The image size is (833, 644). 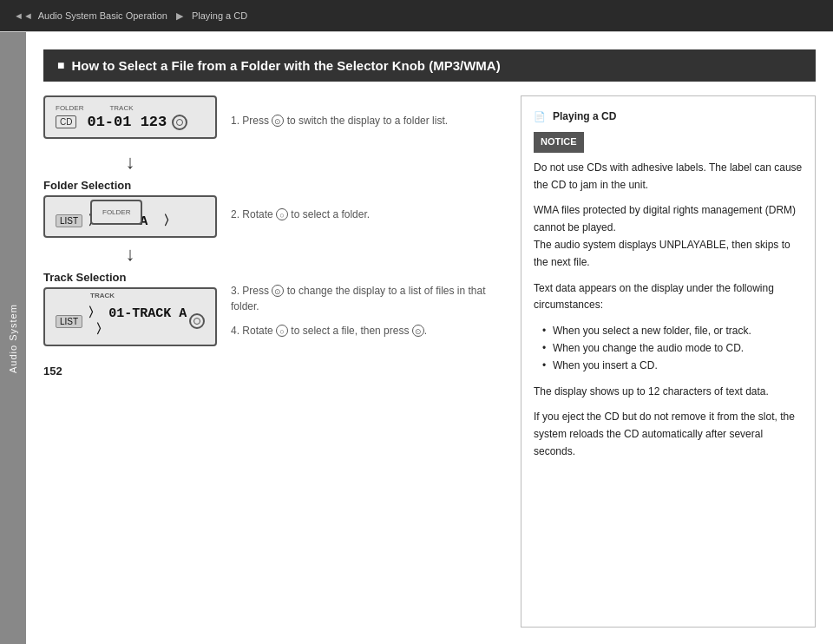 What do you see at coordinates (282, 331) in the screenshot?
I see `rotate-icon-2: ○` at bounding box center [282, 331].